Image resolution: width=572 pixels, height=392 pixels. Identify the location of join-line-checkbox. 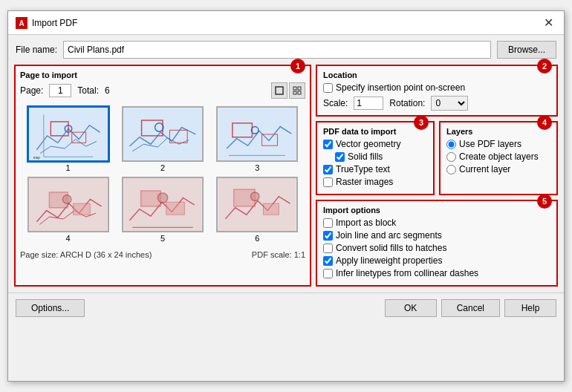
(328, 236).